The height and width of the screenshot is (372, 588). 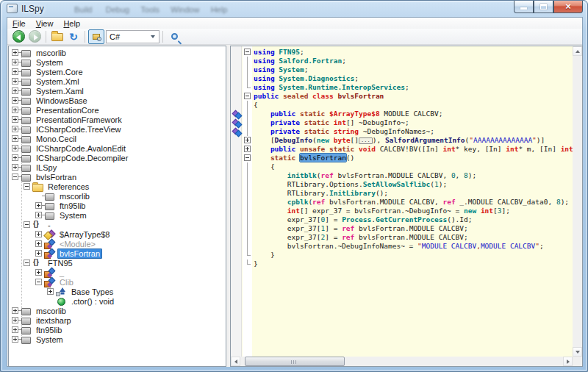 I want to click on open-from-gac-button, so click(x=96, y=37).